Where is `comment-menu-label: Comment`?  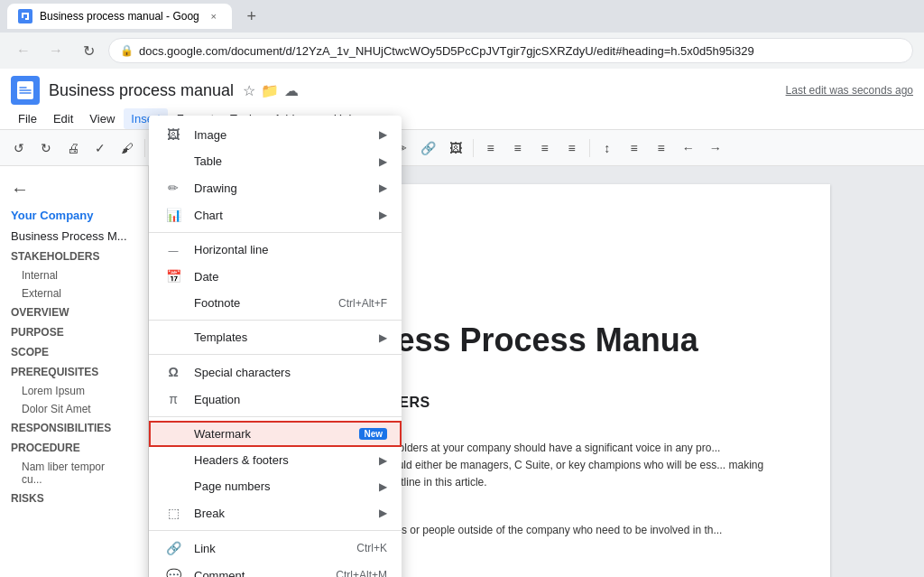 comment-menu-label: Comment is located at coordinates (265, 573).